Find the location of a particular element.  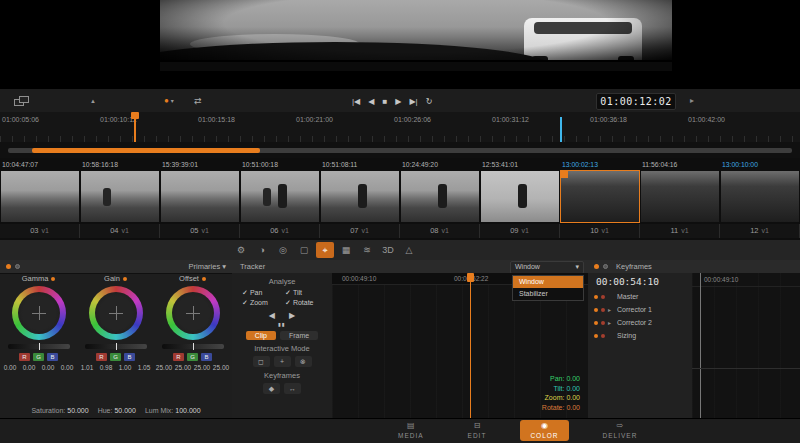

clip-mode-button: Clip is located at coordinates (261, 336).